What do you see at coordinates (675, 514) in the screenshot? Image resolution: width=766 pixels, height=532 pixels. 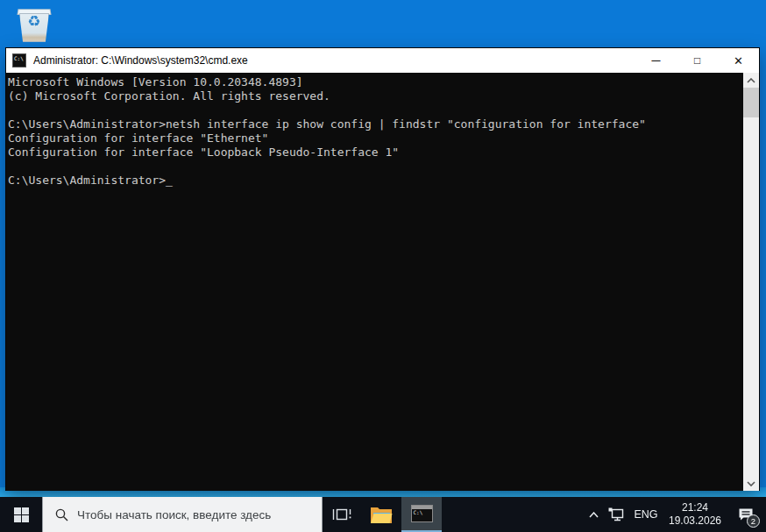 I see `system-tray: ENG 21:24 19.03.2026 2` at bounding box center [675, 514].